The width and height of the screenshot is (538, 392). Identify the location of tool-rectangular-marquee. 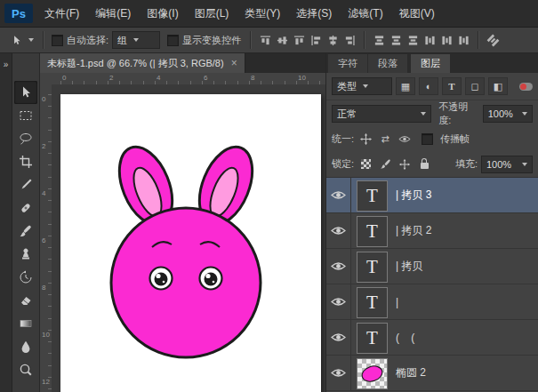
(26, 116).